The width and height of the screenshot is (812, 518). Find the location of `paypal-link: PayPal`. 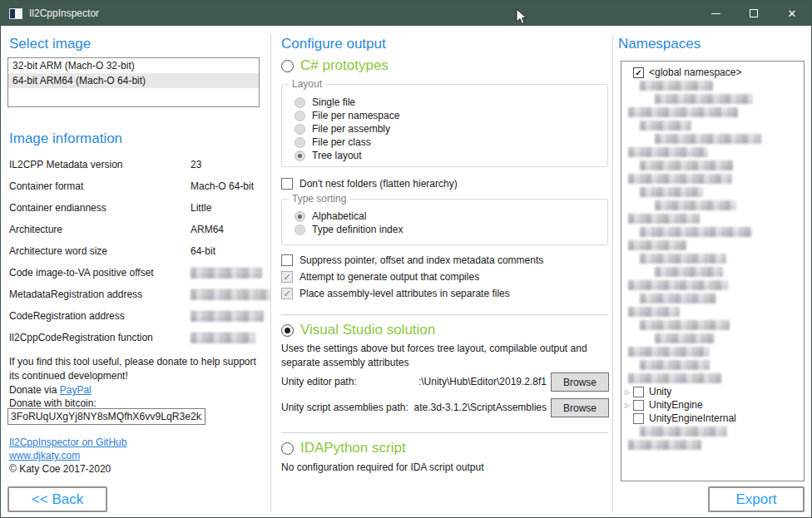

paypal-link: PayPal is located at coordinates (76, 390).